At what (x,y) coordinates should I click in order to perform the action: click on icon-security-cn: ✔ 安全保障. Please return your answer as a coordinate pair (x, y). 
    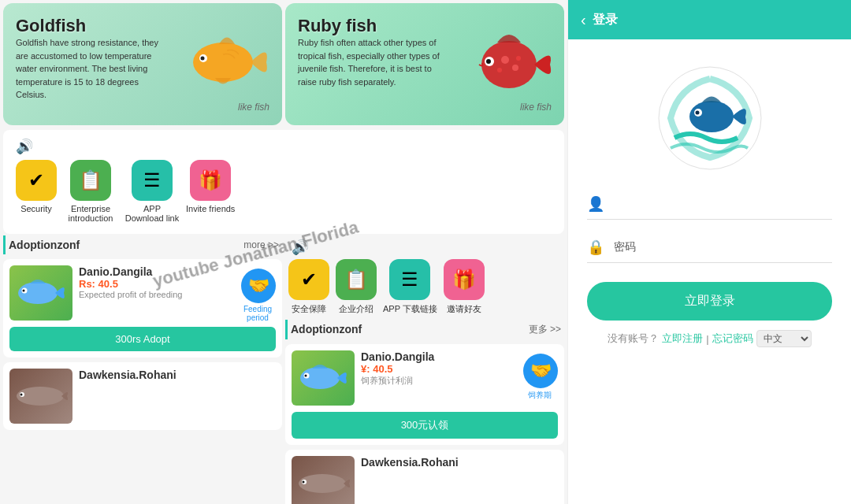
    Looking at the image, I should click on (309, 287).